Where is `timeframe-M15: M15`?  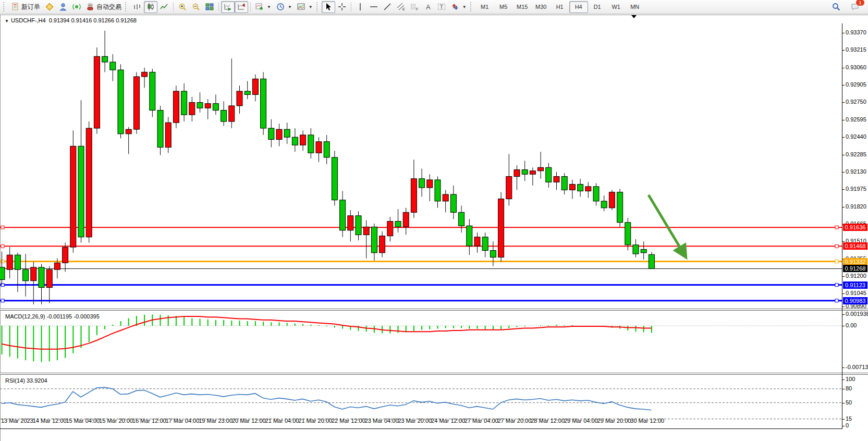 timeframe-M15: M15 is located at coordinates (522, 7).